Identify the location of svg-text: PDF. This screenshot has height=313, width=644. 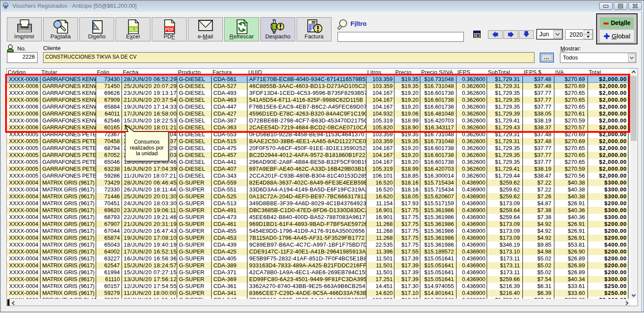
(170, 29).